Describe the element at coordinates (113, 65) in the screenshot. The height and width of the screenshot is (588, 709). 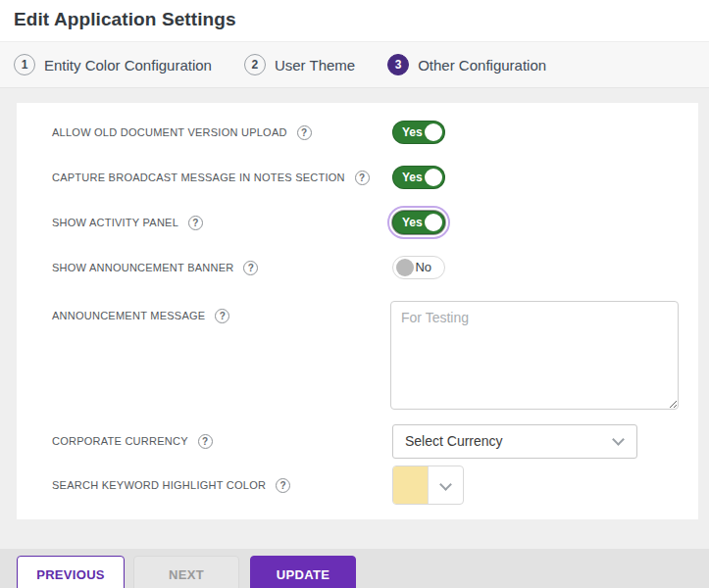
I see `step-entity-color-configuration: 1 Entity Color Configuration` at that location.